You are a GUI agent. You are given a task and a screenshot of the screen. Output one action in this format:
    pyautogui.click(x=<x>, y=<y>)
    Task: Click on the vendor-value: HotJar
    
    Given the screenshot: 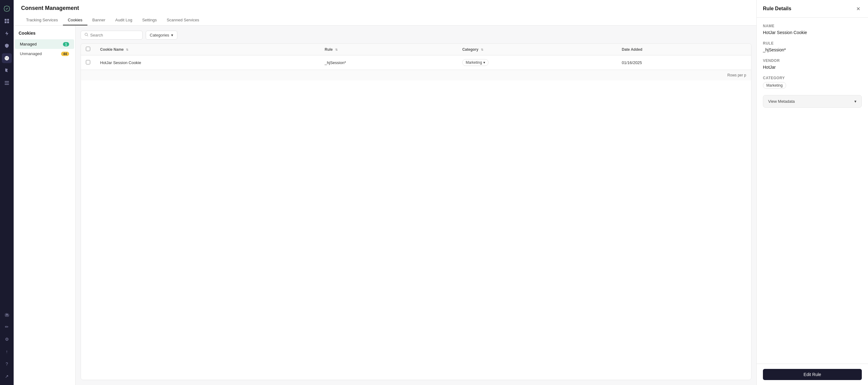 What is the action you would take?
    pyautogui.click(x=812, y=67)
    